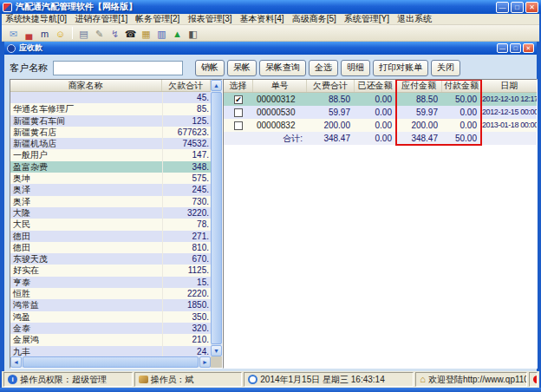 The height and width of the screenshot is (392, 541). I want to click on merchant-row: 鸿常益1850., so click(111, 305).